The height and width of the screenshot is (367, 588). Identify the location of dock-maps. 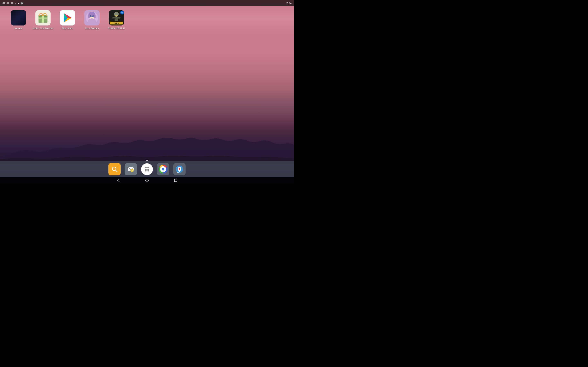
(179, 169).